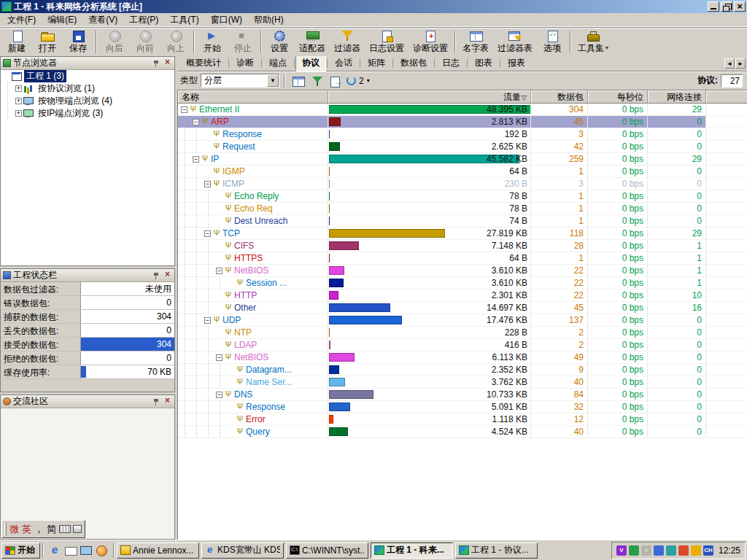 This screenshot has width=747, height=560. I want to click on chevron-down-icon: ▼, so click(273, 80).